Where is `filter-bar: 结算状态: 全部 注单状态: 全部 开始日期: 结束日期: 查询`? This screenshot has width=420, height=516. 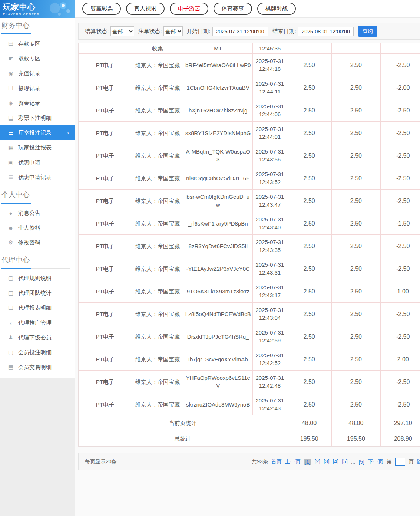
filter-bar: 结算状态: 全部 注单状态: 全部 开始日期: 结束日期: 查询 is located at coordinates (249, 31).